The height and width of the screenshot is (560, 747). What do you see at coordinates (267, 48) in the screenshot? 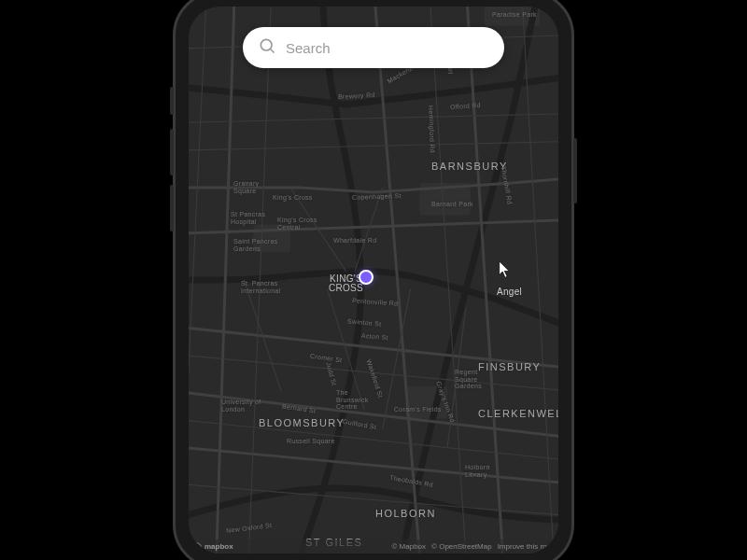
I see `search-icon` at bounding box center [267, 48].